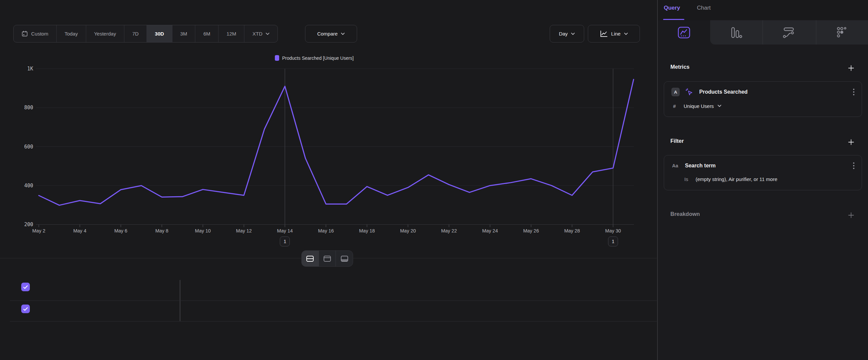 This screenshot has height=360, width=868. Describe the element at coordinates (789, 32) in the screenshot. I see `report-tab-flows` at that location.